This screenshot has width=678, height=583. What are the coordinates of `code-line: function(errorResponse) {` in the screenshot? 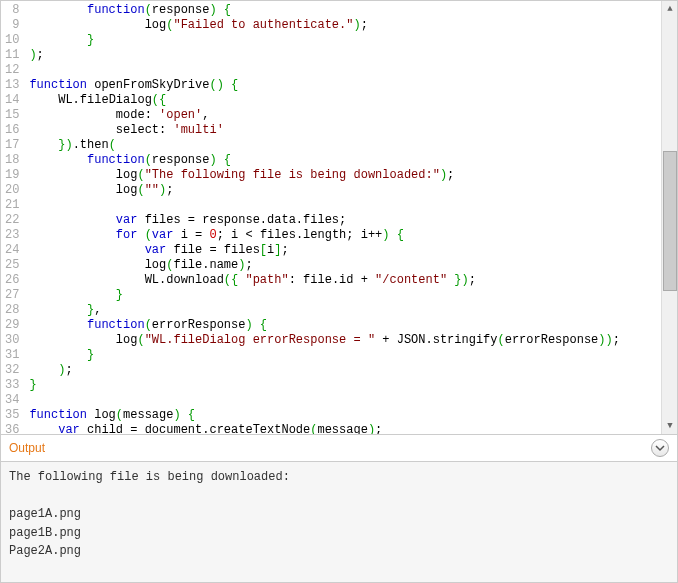 It's located at (343, 326).